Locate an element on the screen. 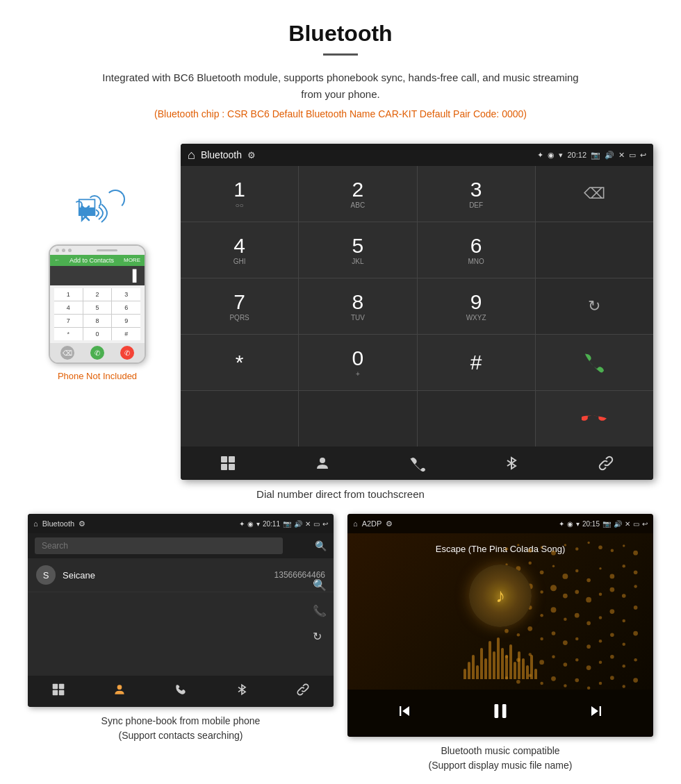 The width and height of the screenshot is (681, 784). nav-btn-contacts is located at coordinates (322, 463).